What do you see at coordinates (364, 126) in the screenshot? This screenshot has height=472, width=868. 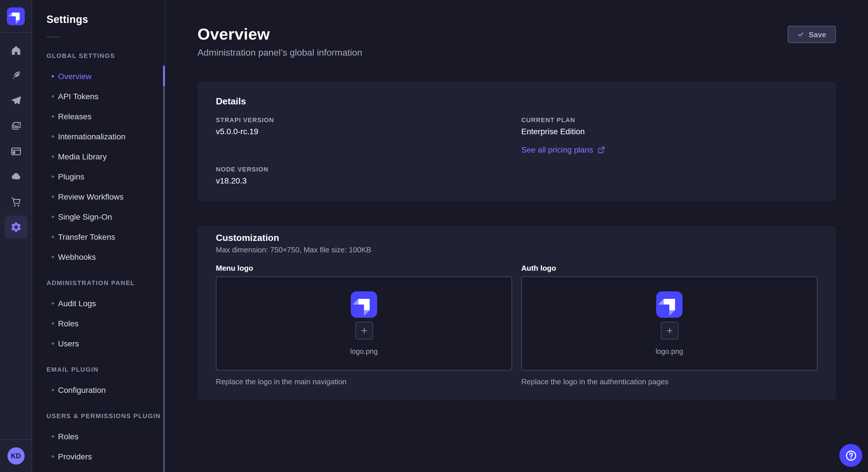 I see `strapi-version-field: STRAPI VERSION v5.0.0-rc.19` at bounding box center [364, 126].